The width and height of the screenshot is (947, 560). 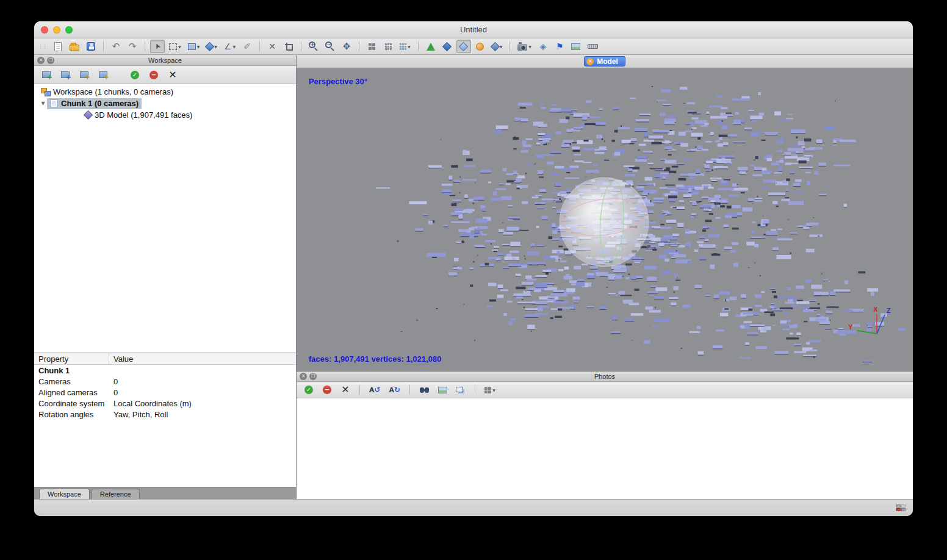 I want to click on show-shapes-button: ◈, so click(x=543, y=46).